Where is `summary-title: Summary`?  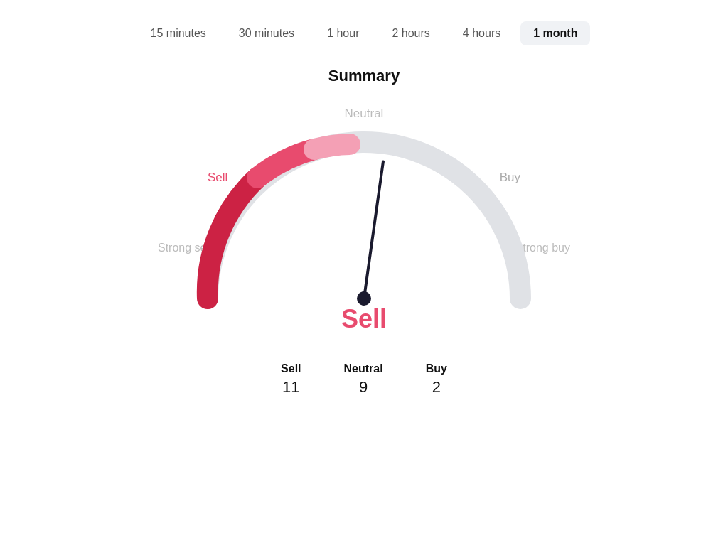
summary-title: Summary is located at coordinates (364, 76).